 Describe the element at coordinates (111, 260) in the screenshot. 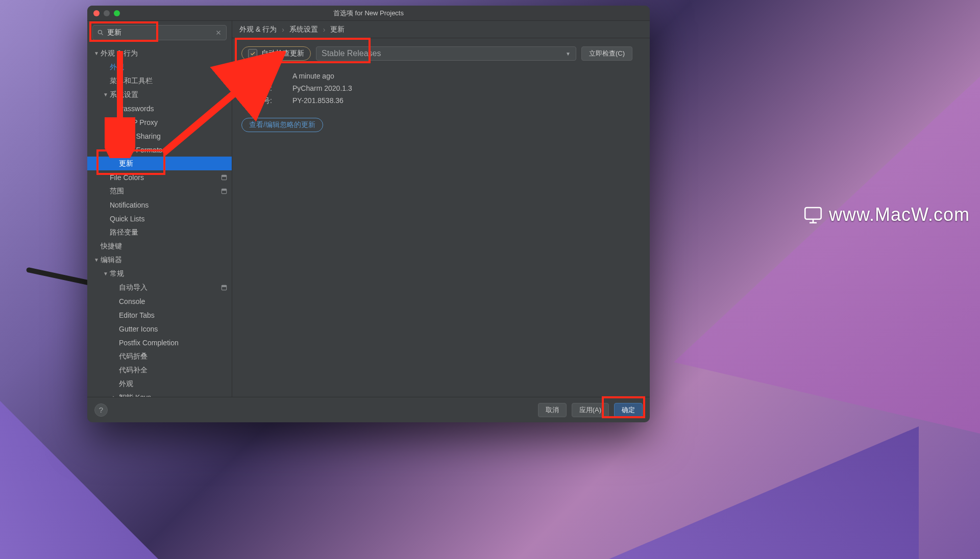

I see `tree-item-label: 编辑器` at that location.